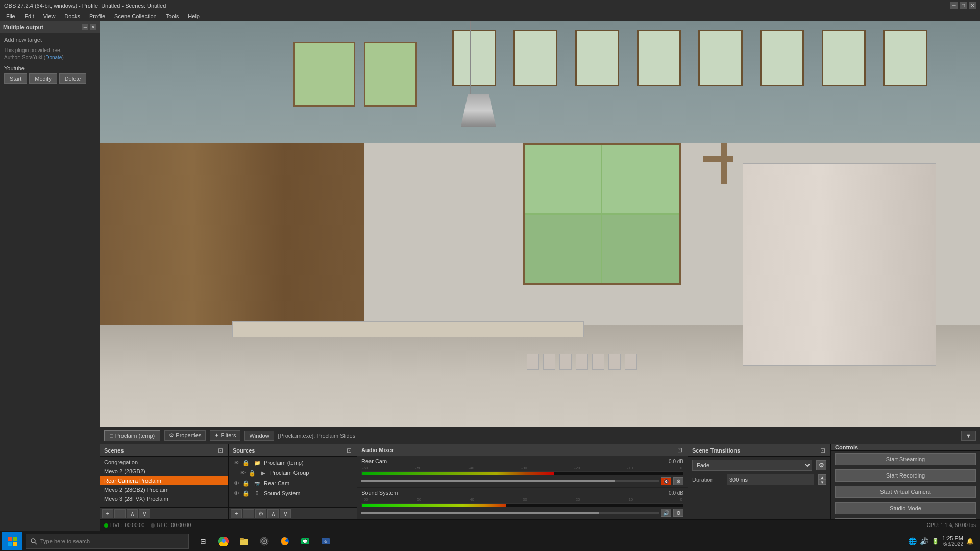 This screenshot has width=980, height=551. Describe the element at coordinates (261, 514) in the screenshot. I see `source-settings-button: ⚙` at that location.